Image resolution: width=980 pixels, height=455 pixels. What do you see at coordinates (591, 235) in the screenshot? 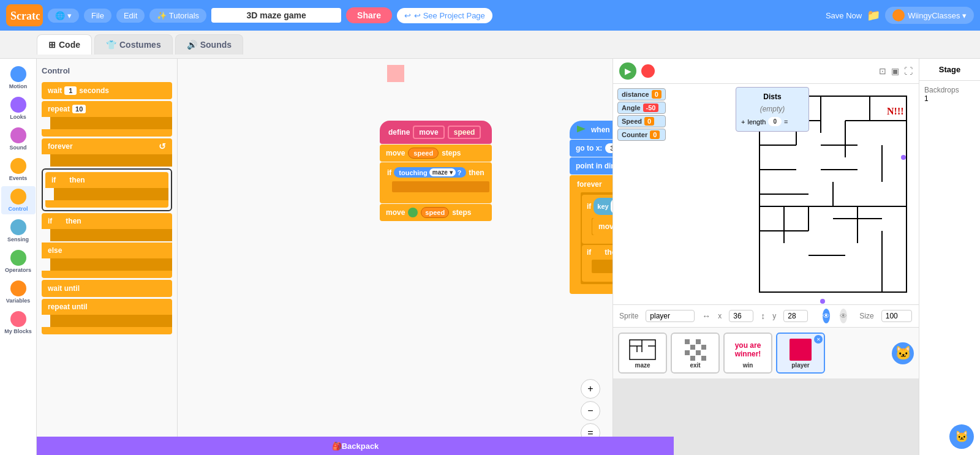
I see `forever-outer-block: forever if key w ▾ pressed? then` at bounding box center [591, 235].